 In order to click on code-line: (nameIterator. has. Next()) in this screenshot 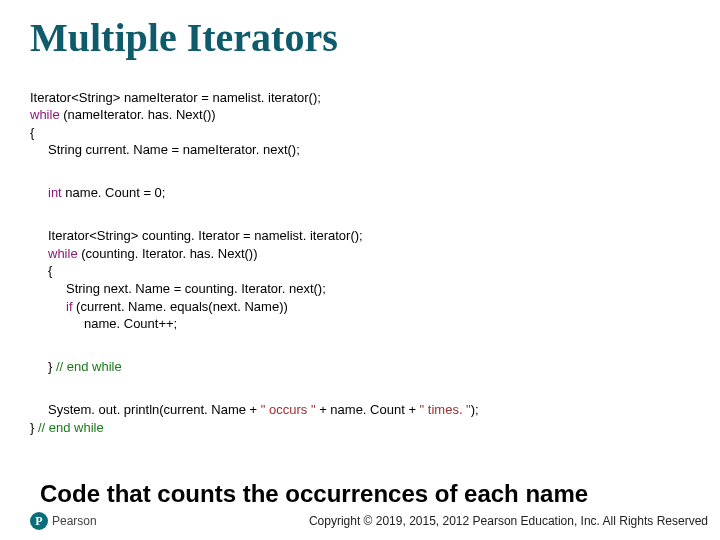, I will do `click(138, 114)`.